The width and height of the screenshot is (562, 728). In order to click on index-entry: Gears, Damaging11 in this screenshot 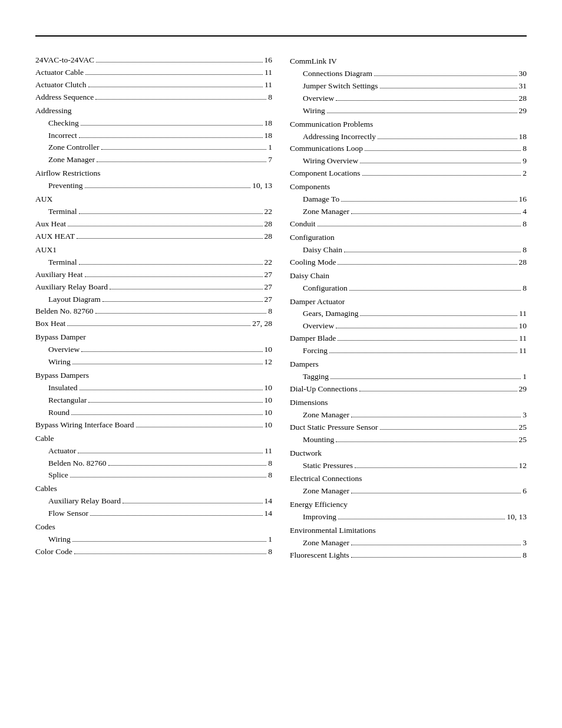, I will do `click(408, 314)`.